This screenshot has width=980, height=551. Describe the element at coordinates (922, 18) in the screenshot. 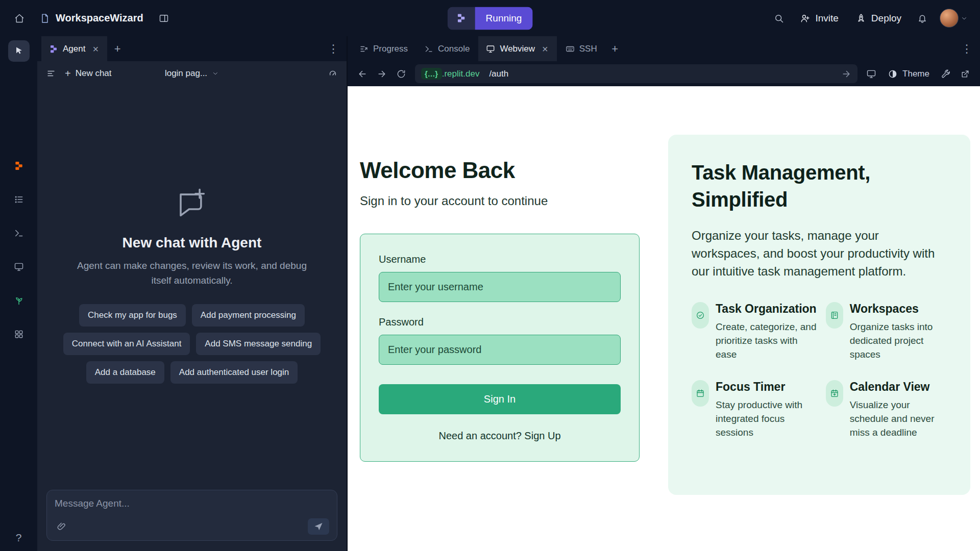

I see `notifications-button` at that location.